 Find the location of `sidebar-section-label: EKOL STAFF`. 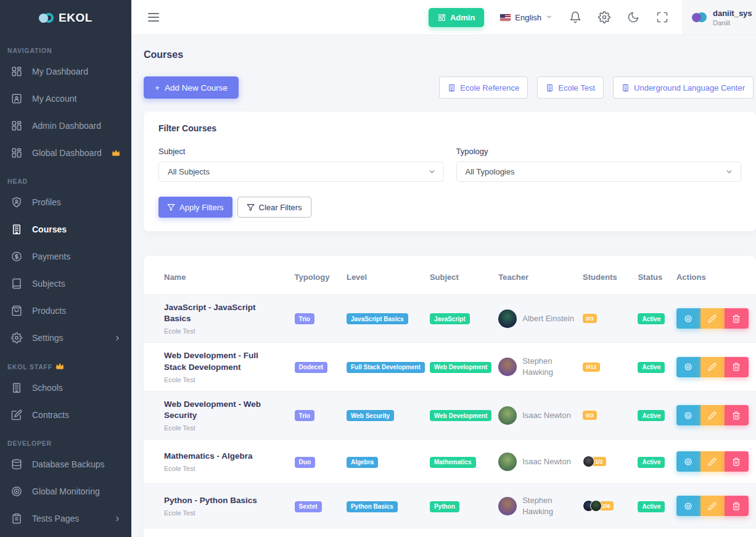

sidebar-section-label: EKOL STAFF is located at coordinates (65, 363).